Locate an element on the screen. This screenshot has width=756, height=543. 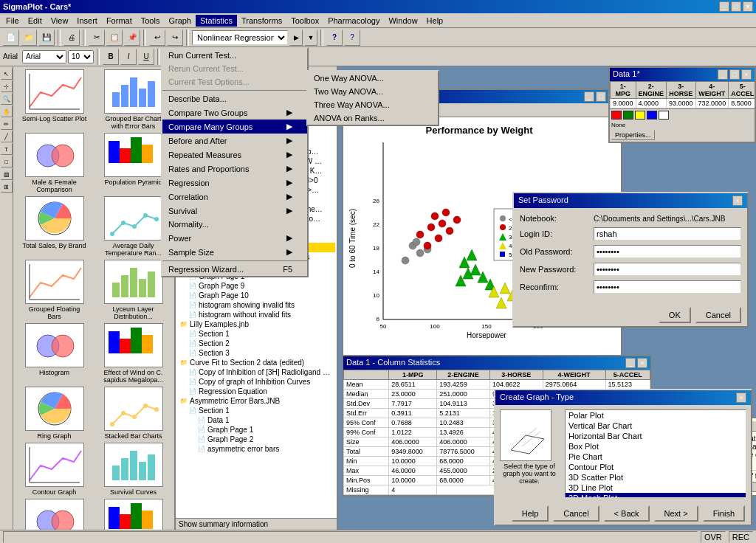
old-pw-input is located at coordinates (667, 252).